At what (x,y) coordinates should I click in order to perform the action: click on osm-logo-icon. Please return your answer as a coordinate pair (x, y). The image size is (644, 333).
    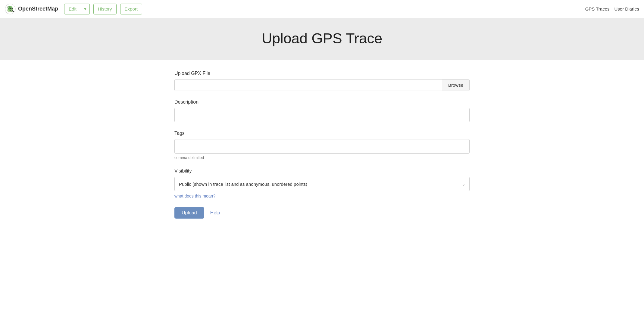
    Looking at the image, I should click on (10, 9).